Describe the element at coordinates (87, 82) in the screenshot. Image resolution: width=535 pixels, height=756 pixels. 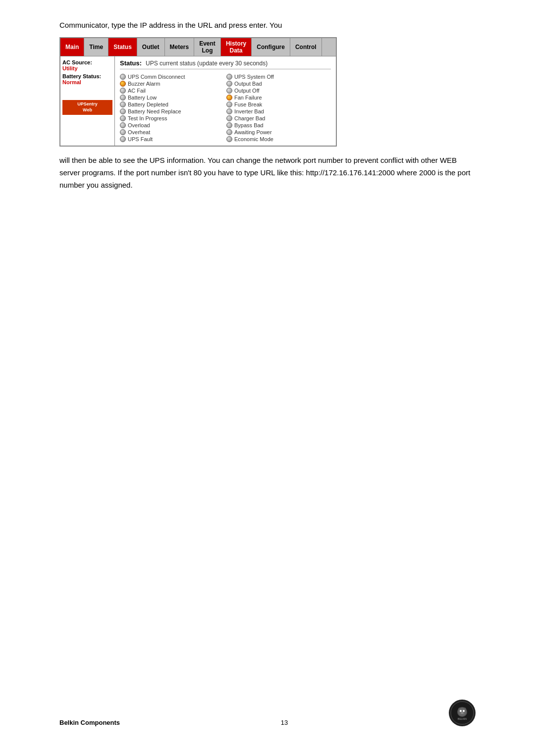
I see `battery-status-value: Normal` at that location.